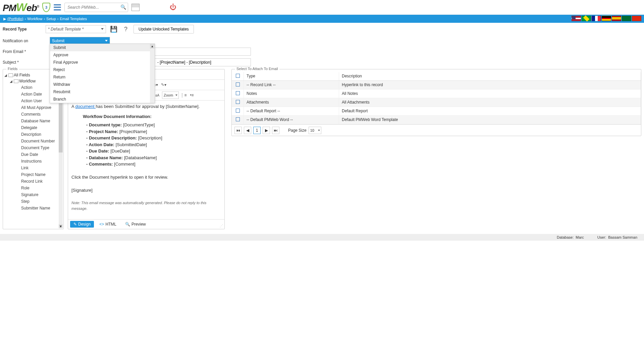 This screenshot has width=644, height=362. What do you see at coordinates (154, 158) in the screenshot?
I see `info-line: - Database Name: [DatabaseName]` at bounding box center [154, 158].